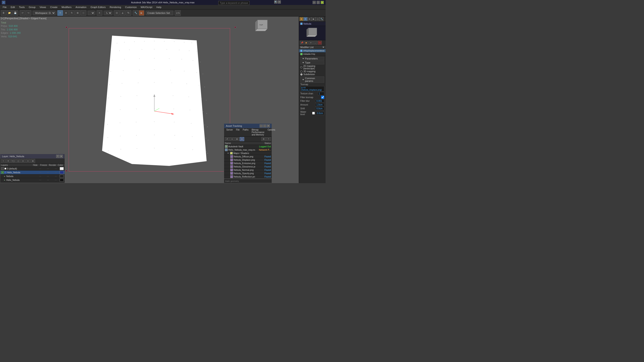 This screenshot has height=362, width=644. I want to click on workspace-dropdown: Workspace: Default, so click(44, 13).